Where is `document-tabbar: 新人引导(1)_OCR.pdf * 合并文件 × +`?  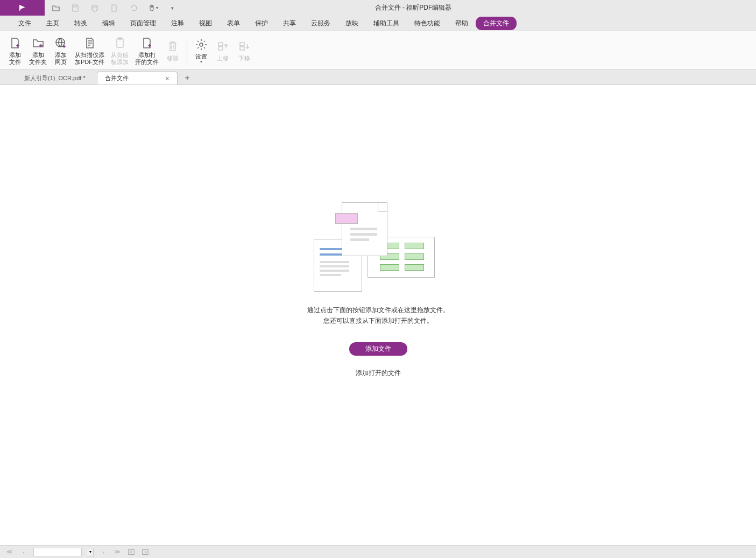
document-tabbar: 新人引导(1)_OCR.pdf * 合并文件 × + is located at coordinates (378, 77).